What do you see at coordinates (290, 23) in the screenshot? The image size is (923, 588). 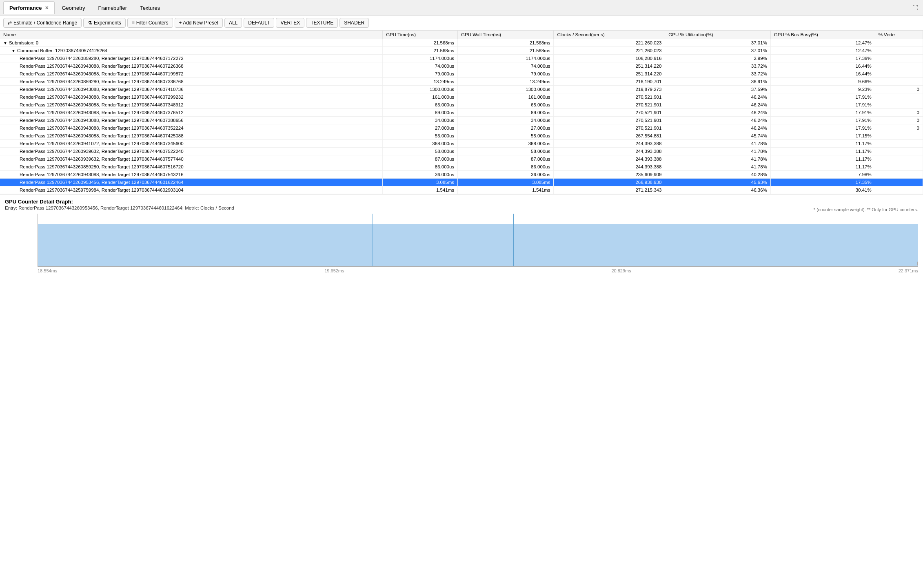 I see `preset-vertex-button: VERTEX` at bounding box center [290, 23].